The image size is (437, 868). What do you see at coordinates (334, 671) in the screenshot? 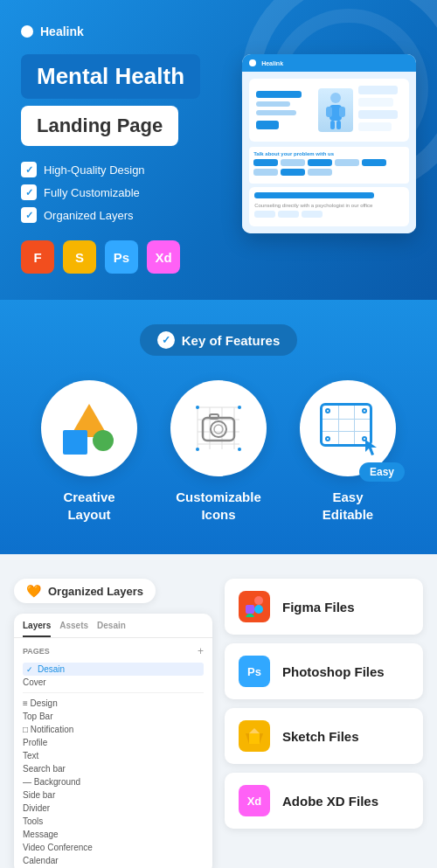
I see `ps-file-label: Photoshop Files` at bounding box center [334, 671].